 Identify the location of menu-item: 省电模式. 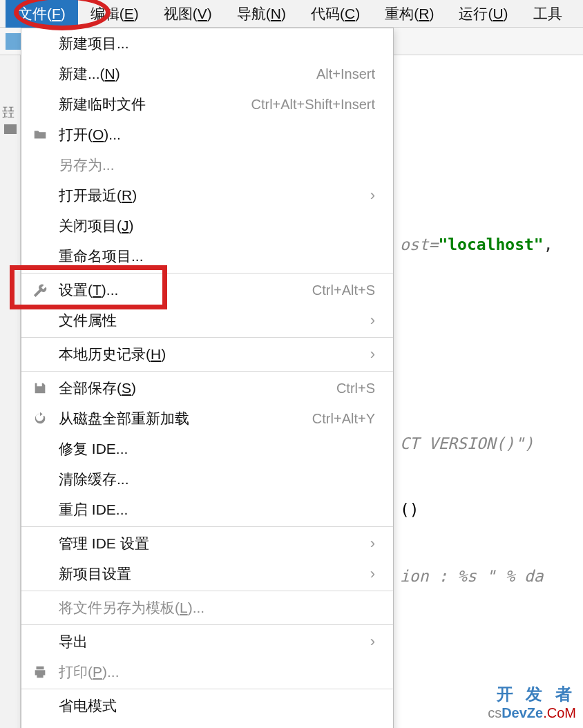
(207, 706).